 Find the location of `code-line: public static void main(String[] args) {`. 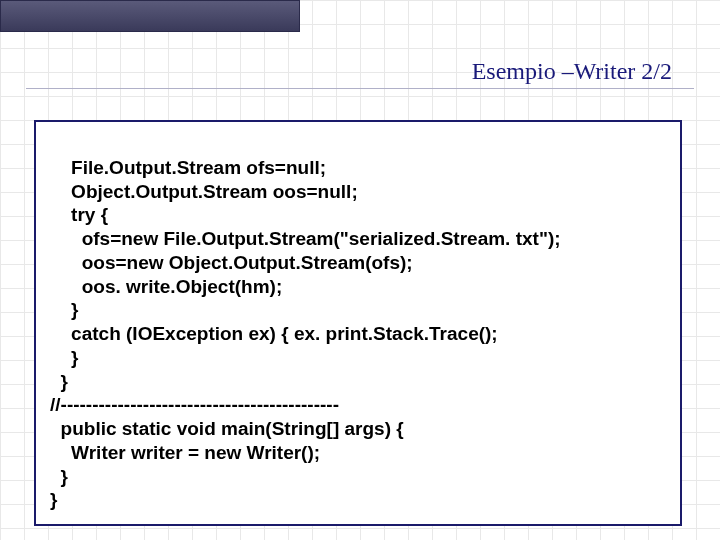

code-line: public static void main(String[] args) { is located at coordinates (227, 428).